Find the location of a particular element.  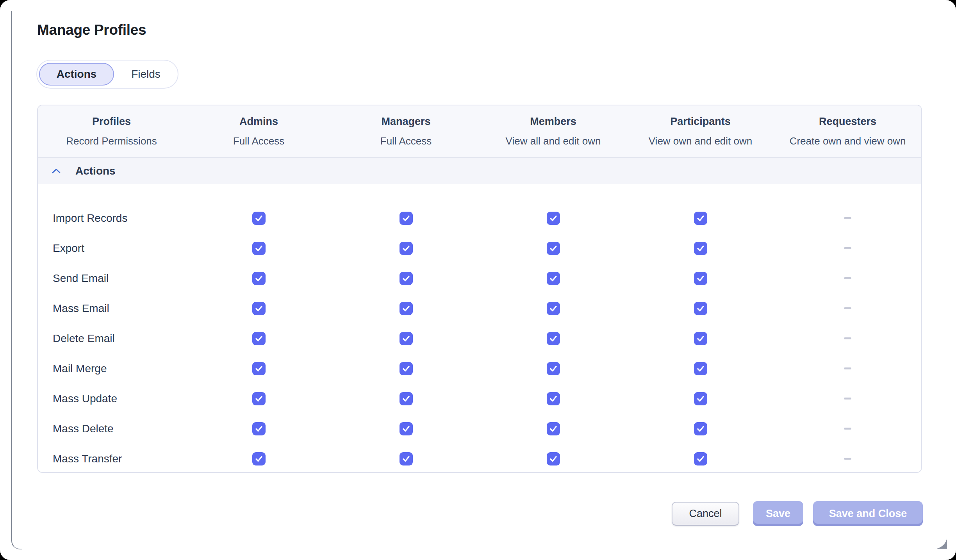

table-row: Mass Transfer is located at coordinates (480, 458).